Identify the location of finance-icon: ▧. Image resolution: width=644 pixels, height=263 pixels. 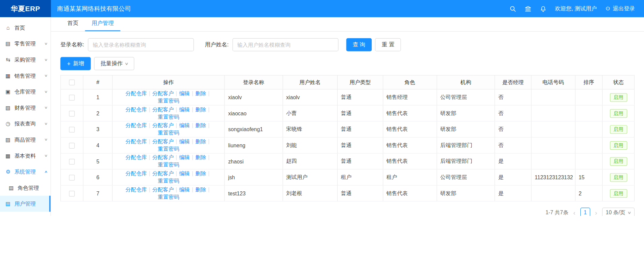
(8, 108).